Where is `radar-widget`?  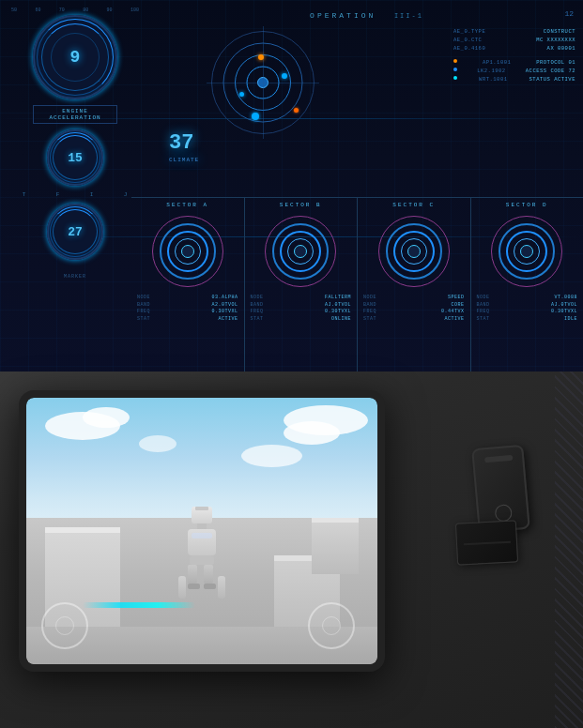
radar-widget is located at coordinates (263, 83).